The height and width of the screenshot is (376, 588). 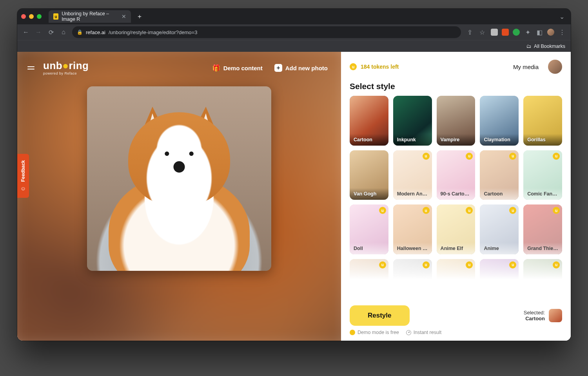 I want to click on logo-subtext: powered by Reface, so click(x=66, y=74).